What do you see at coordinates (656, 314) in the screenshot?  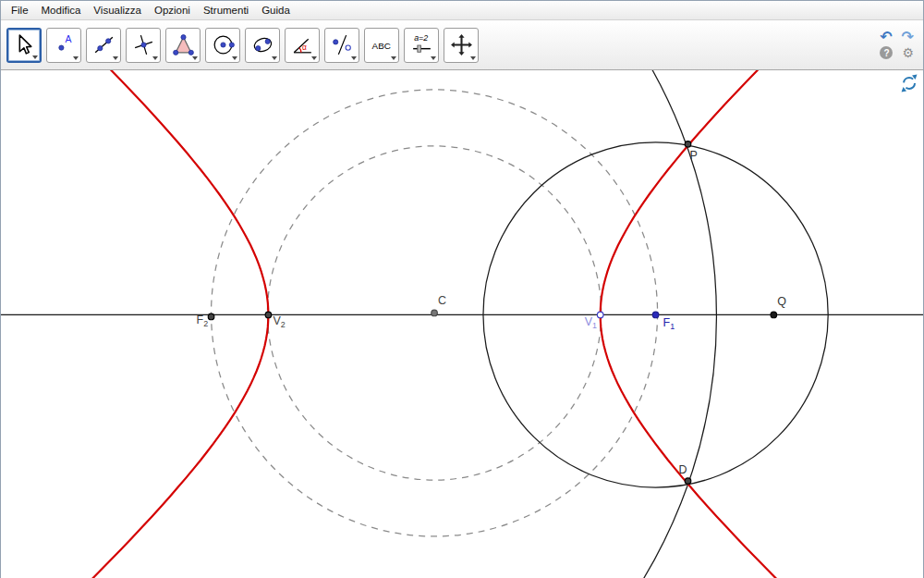 I see `point-F1` at bounding box center [656, 314].